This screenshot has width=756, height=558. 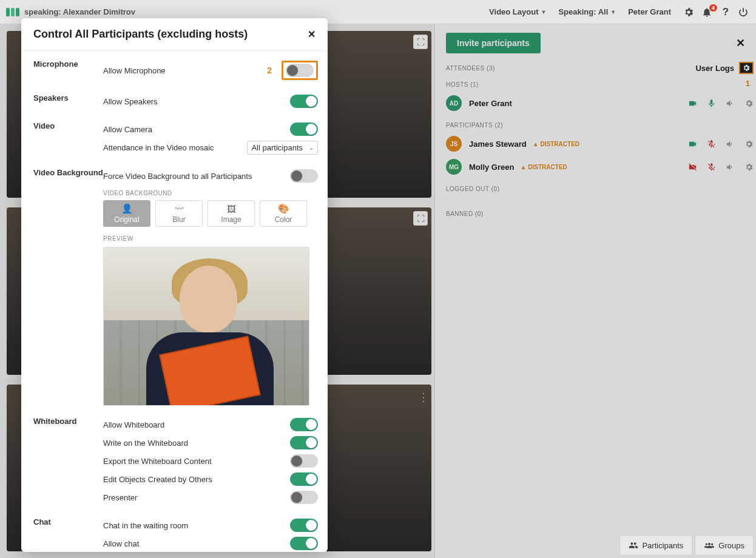 I want to click on select-value: All participants, so click(x=277, y=148).